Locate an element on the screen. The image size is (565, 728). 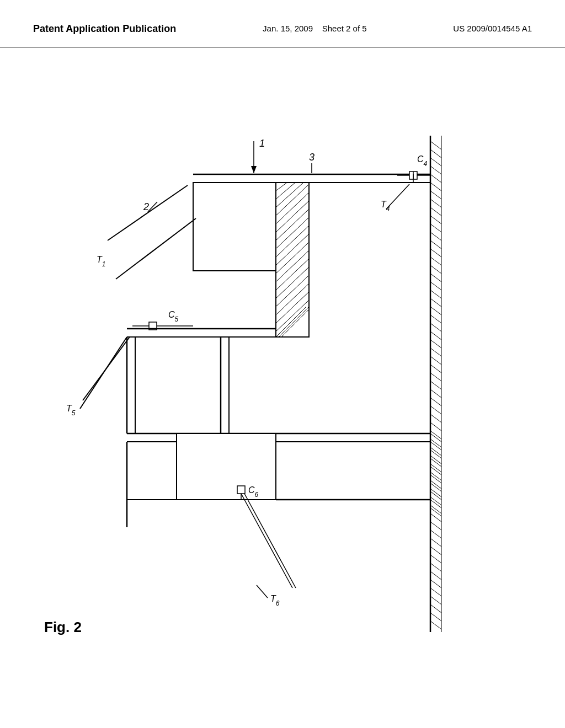
label-C5: C5 is located at coordinates (173, 317).